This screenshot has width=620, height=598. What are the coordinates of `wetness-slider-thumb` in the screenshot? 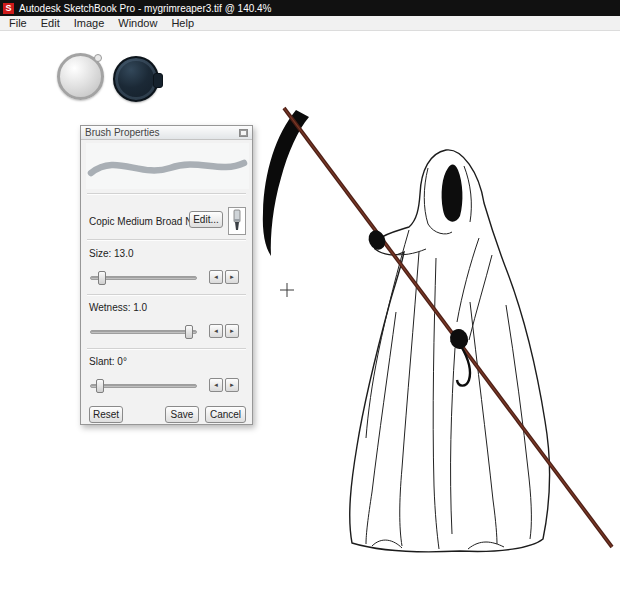 It's located at (189, 332).